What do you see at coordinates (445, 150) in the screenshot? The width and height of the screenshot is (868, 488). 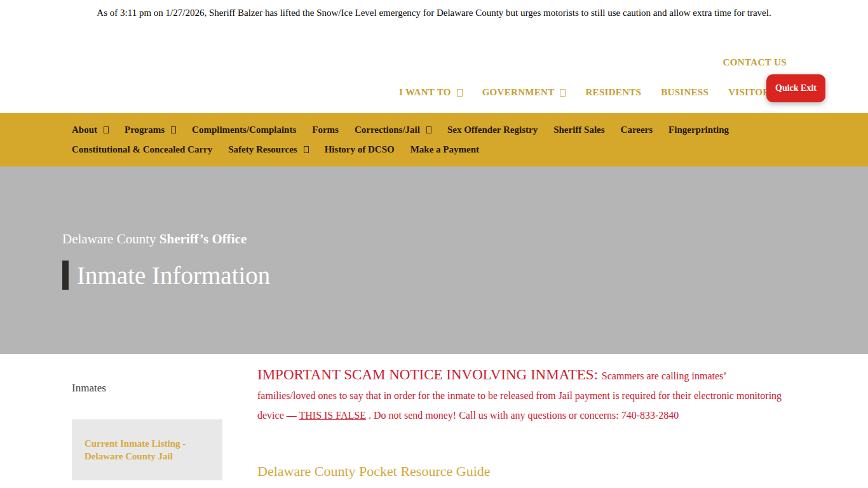 I see `subnav-make-a-payment: Make a Payment` at bounding box center [445, 150].